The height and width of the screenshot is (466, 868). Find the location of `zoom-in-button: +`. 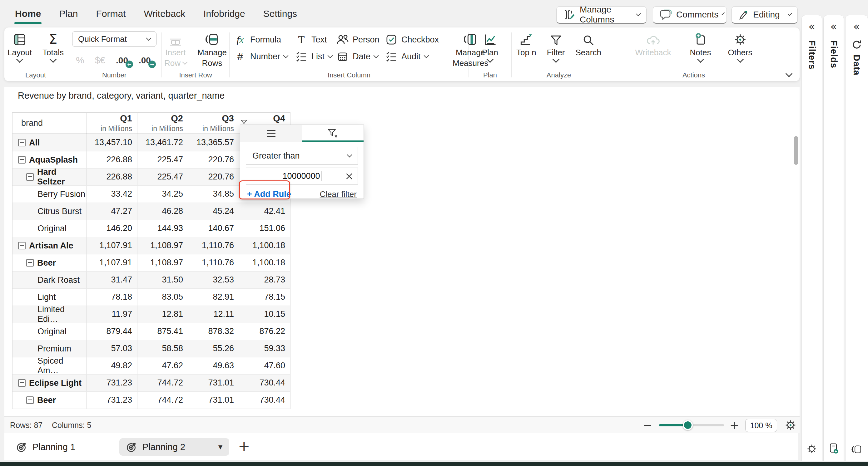

zoom-in-button: + is located at coordinates (734, 425).